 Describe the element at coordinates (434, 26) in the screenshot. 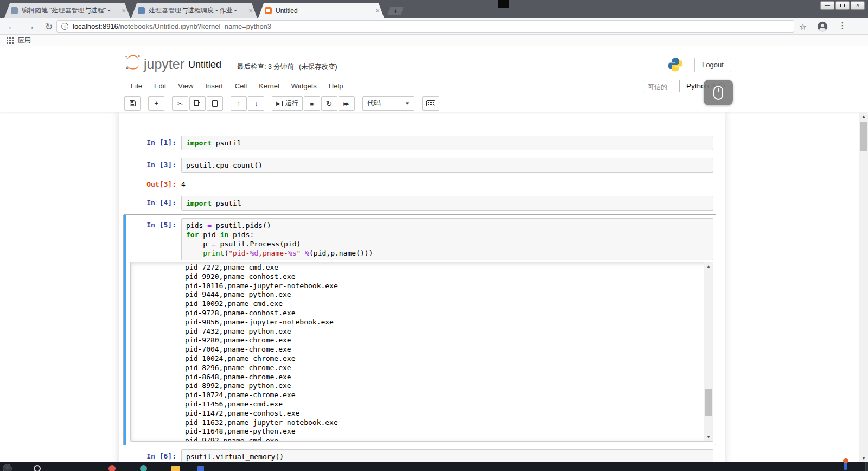

I see `browser-navbar: ← → ↻ i localhost:8916/notebooks/Untitle…` at that location.